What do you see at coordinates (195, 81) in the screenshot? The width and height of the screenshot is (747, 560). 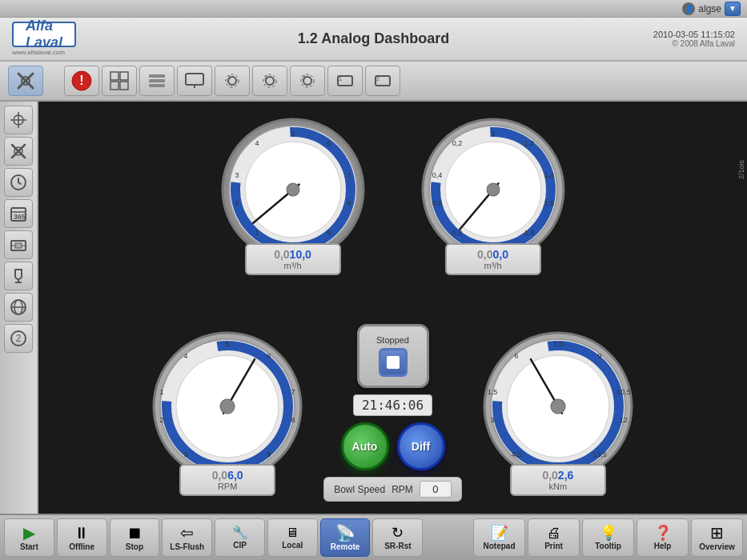 I see `toolbar-btn-display` at bounding box center [195, 81].